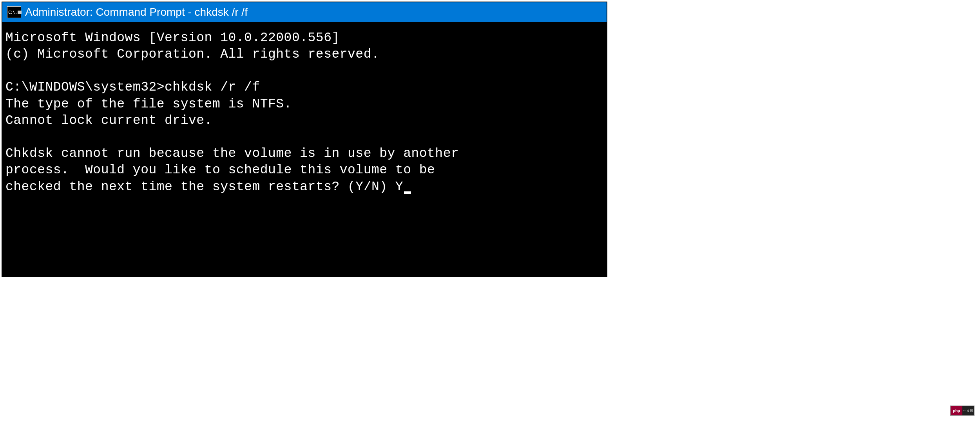  I want to click on watermark: php 中文网, so click(962, 411).